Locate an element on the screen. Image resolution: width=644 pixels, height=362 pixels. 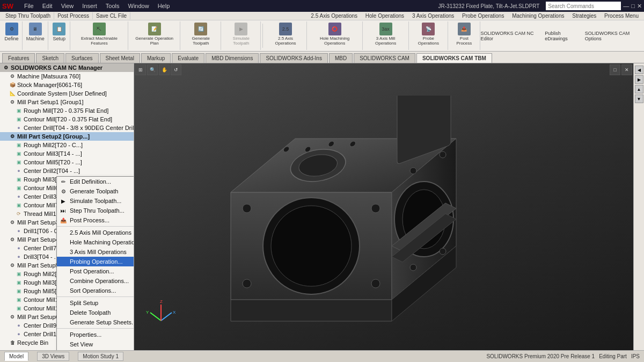
toolbar-step-thru: Step Thru Toolpath is located at coordinates (28, 16).